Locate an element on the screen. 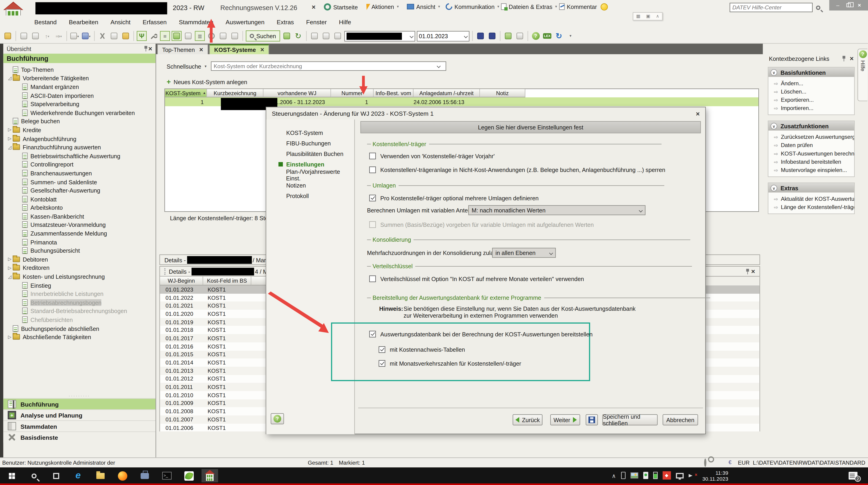 This screenshot has height=485, width=868. toolbar-overflow-icon: ▾ is located at coordinates (570, 36).